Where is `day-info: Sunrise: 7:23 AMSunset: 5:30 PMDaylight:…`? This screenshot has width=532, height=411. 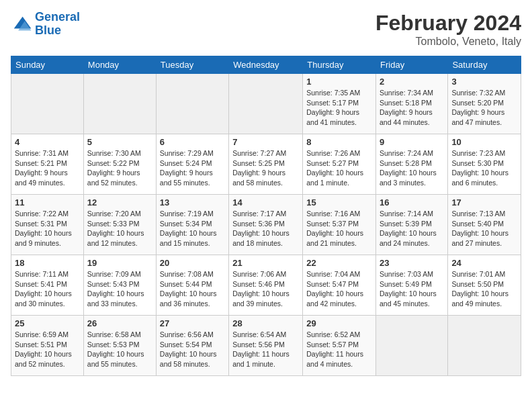 day-info: Sunrise: 7:23 AMSunset: 5:30 PMDaylight:… is located at coordinates (484, 168).